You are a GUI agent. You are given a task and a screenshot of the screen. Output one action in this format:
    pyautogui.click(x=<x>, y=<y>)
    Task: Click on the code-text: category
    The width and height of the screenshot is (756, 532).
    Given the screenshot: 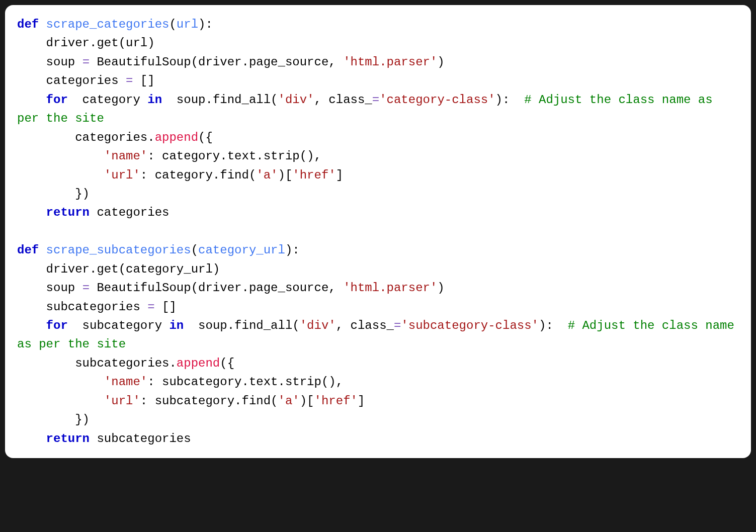 What is the action you would take?
    pyautogui.click(x=111, y=100)
    